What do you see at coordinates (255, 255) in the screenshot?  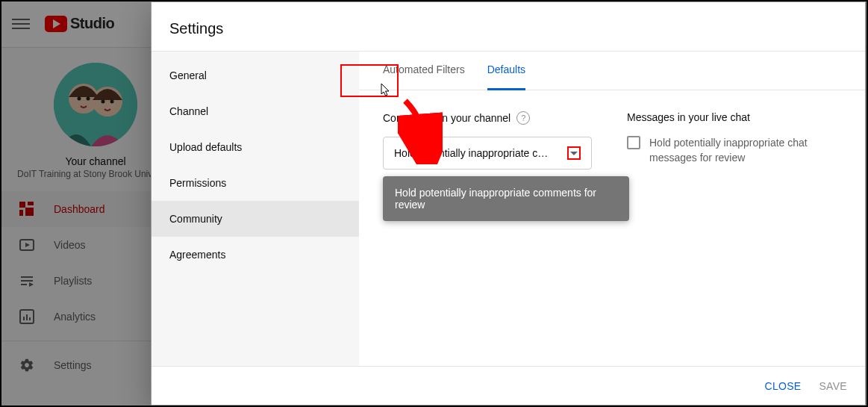 I see `dnav-agreements: Agreements` at bounding box center [255, 255].